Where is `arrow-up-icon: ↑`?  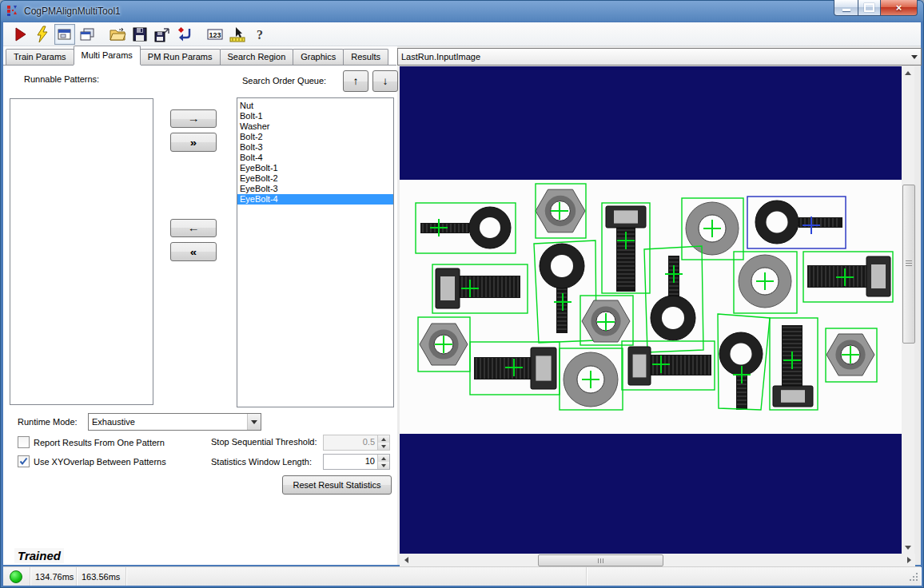 arrow-up-icon: ↑ is located at coordinates (356, 81).